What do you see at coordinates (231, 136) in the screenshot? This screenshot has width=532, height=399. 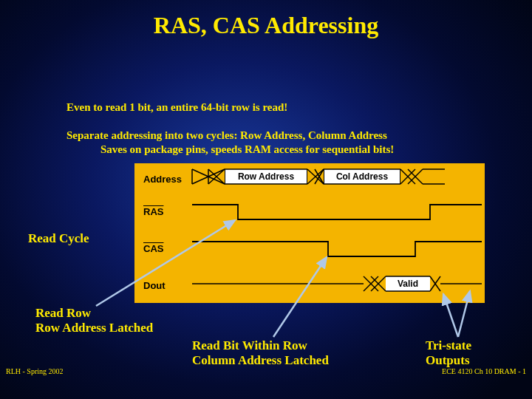 I see `bullet-2: Separate addressing into two cycles: Row…` at bounding box center [231, 136].